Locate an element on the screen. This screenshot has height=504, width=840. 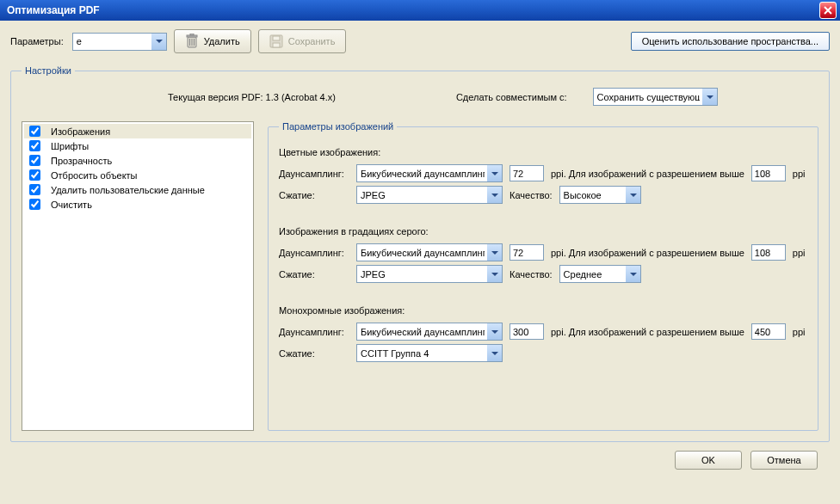
params-label: Параметры: is located at coordinates (37, 41).